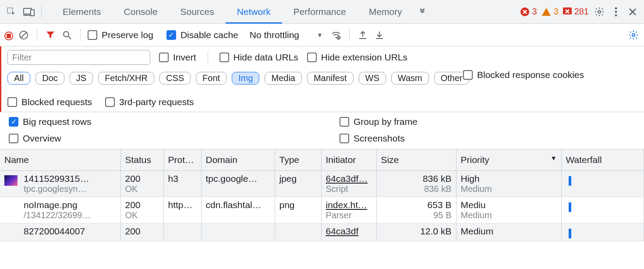 This screenshot has height=269, width=644. I want to click on tab-console: Console, so click(141, 11).